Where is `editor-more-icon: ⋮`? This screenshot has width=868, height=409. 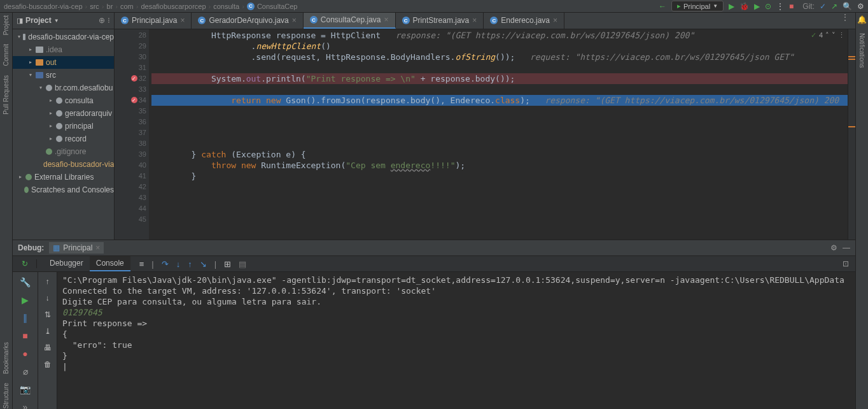
editor-more-icon: ⋮ is located at coordinates (841, 36).